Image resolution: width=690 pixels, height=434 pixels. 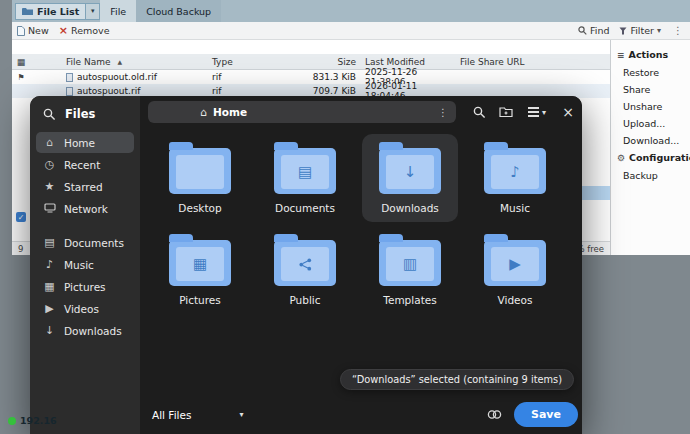 I want to click on sidebar-item-documents: ▤ Documents, so click(x=85, y=242).